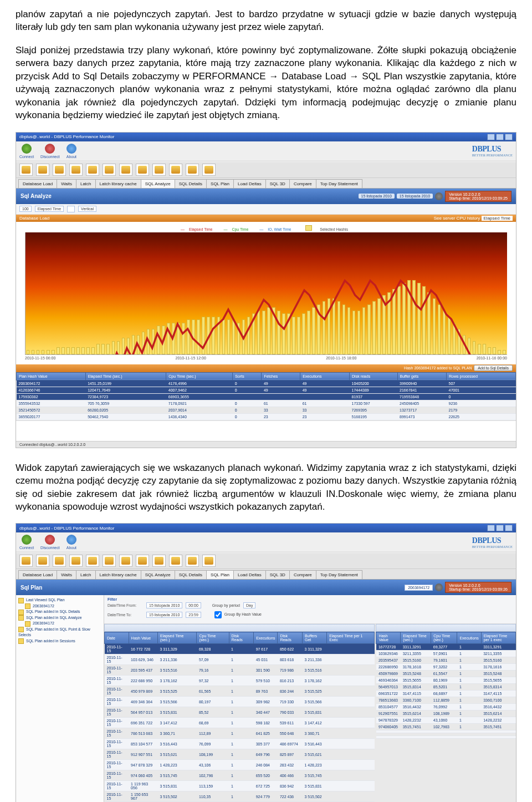 The width and height of the screenshot is (532, 802). I want to click on table-row: 352145057266280,02052037,901403333726939…, so click(266, 410).